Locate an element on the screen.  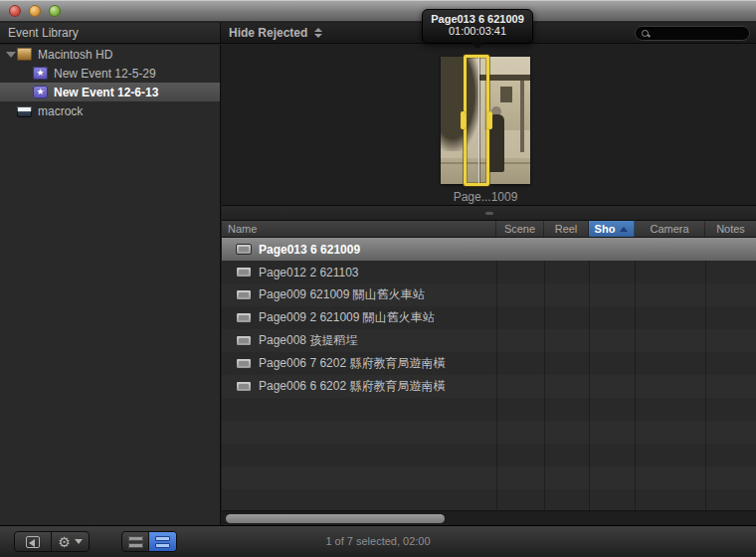
internal-drive-icon is located at coordinates (24, 54).